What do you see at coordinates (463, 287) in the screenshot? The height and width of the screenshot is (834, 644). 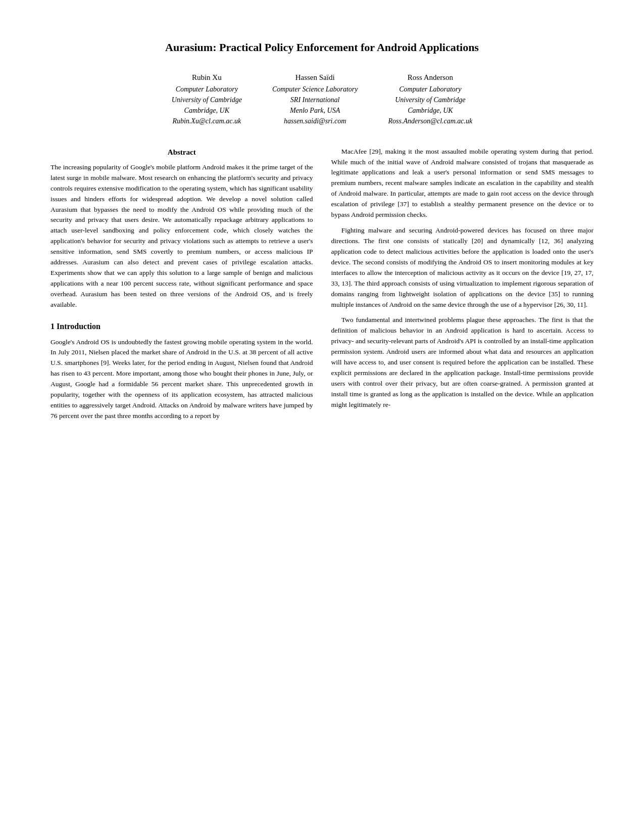 I see `right-column: MacAfee [29], making it the most assault…` at bounding box center [463, 287].